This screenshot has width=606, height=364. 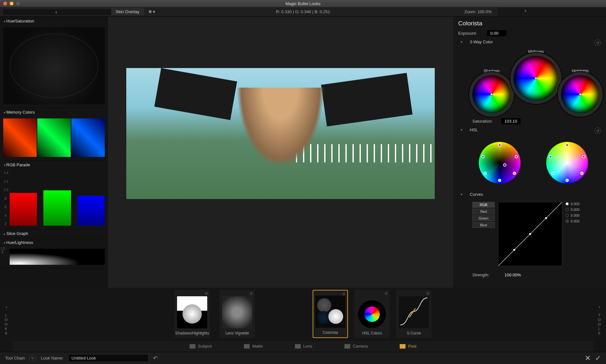 What do you see at coordinates (550, 12) in the screenshot?
I see `controls-collapse-icon: ›` at bounding box center [550, 12].